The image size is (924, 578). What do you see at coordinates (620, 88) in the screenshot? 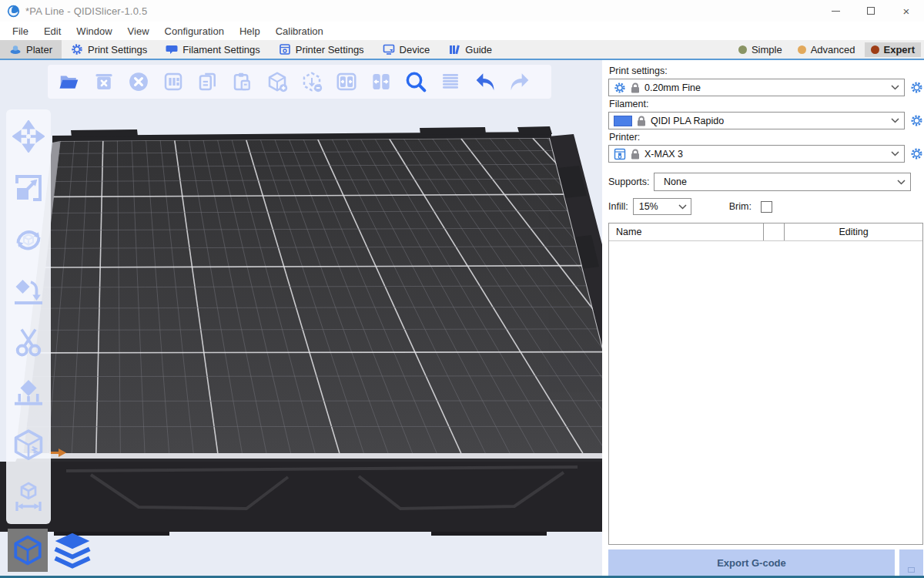
I see `preset-gear-icon` at bounding box center [620, 88].